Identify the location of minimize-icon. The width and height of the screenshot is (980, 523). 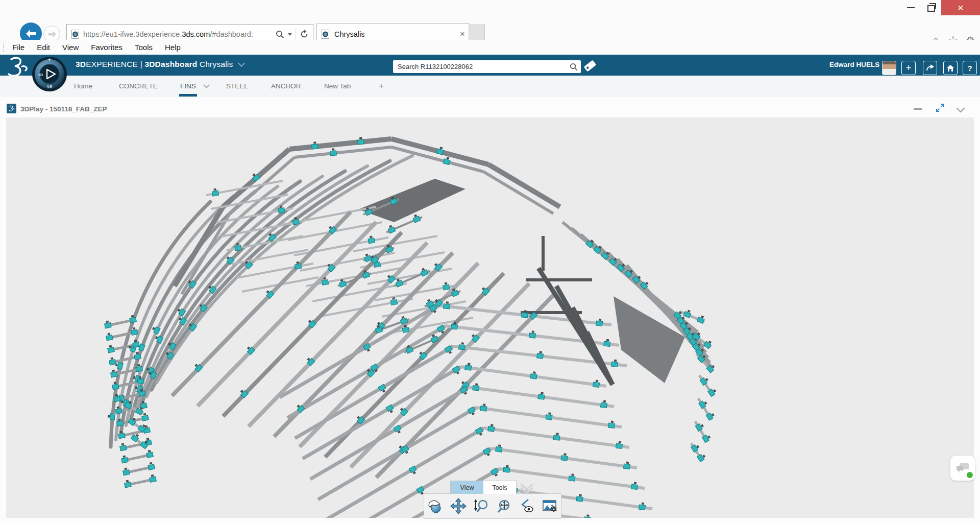
(911, 8).